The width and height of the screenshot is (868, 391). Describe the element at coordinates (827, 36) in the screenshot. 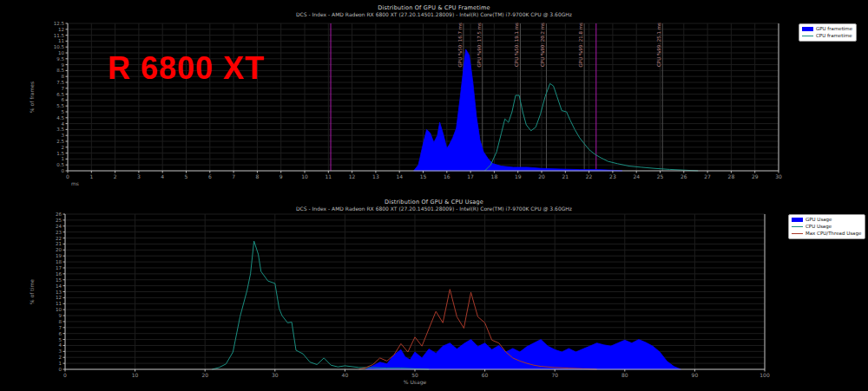

I see `legend-item-cpu-frametime: CPU frametime` at that location.